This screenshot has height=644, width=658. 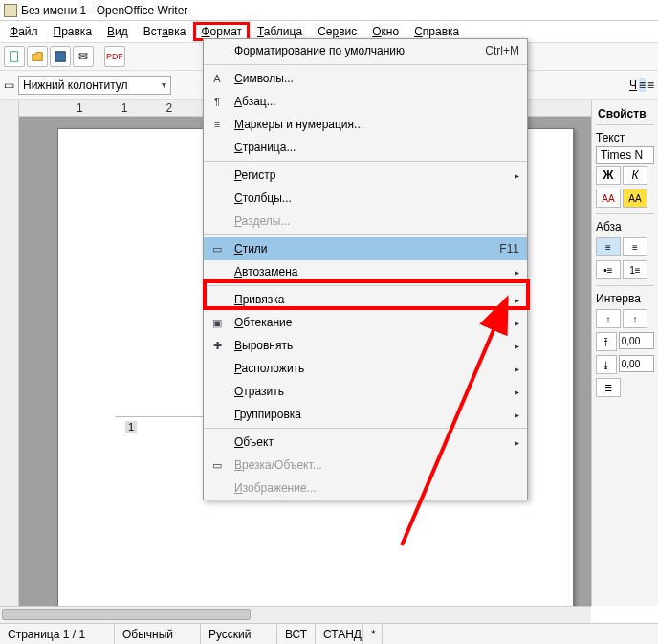 What do you see at coordinates (606, 365) in the screenshot?
I see `space-below-icon: ⭳` at bounding box center [606, 365].